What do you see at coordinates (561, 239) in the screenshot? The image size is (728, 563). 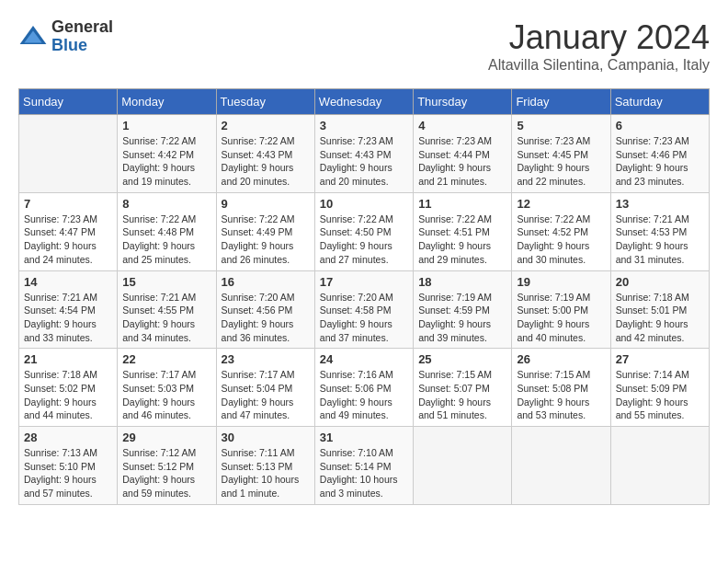 I see `day-info: Sunrise: 7:22 AM Sunset: 4:52 PM Dayligh…` at bounding box center [561, 239].